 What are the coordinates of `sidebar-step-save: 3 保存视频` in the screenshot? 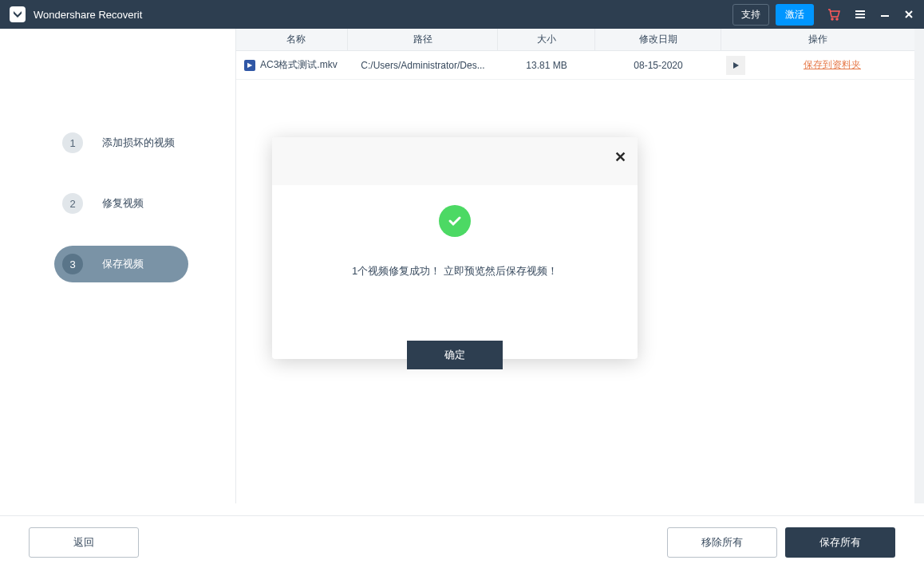 It's located at (121, 264).